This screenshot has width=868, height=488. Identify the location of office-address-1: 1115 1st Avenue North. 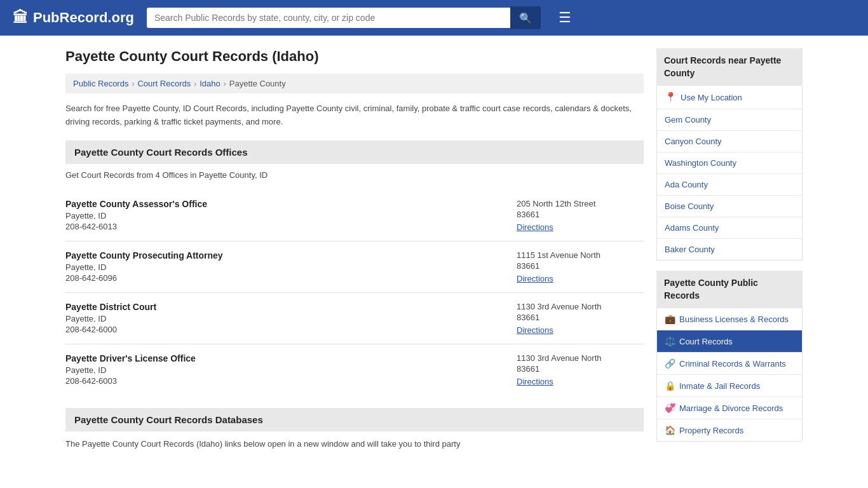
(580, 255).